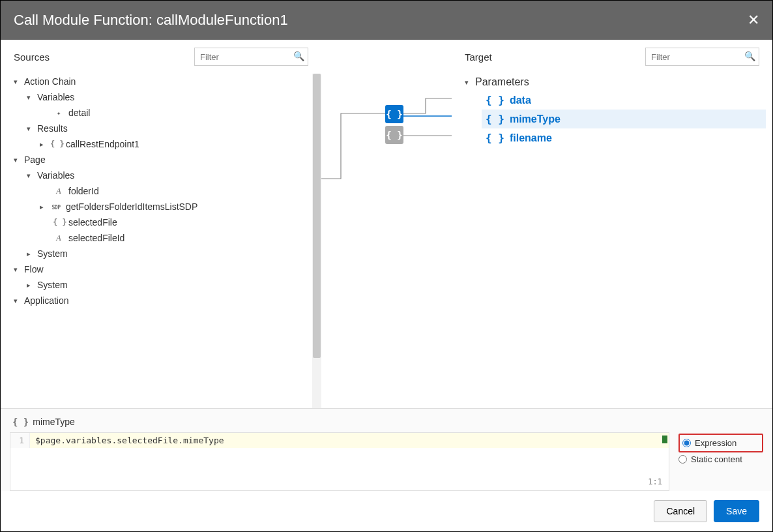 This screenshot has height=532, width=773. I want to click on tree-variables: Variables, so click(162, 97).